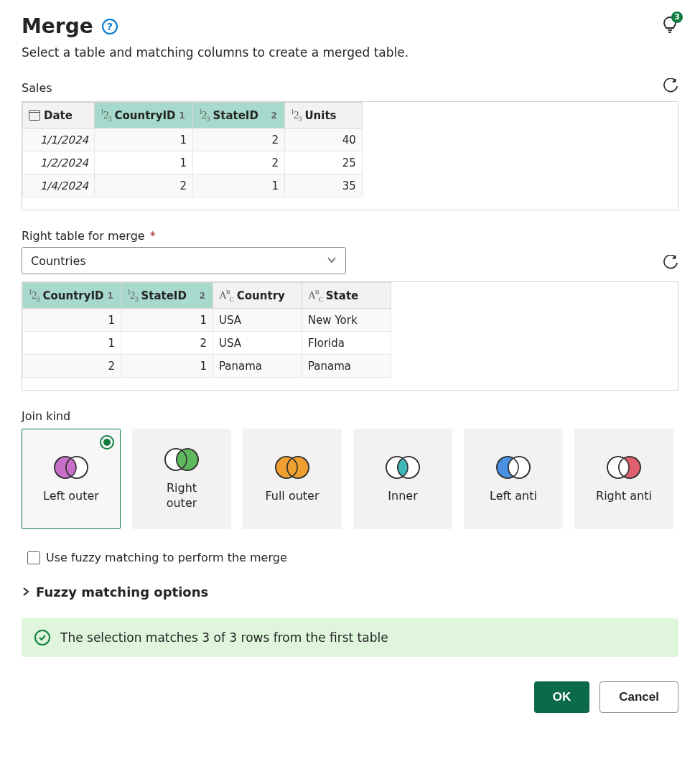  What do you see at coordinates (257, 296) in the screenshot?
I see `column-header: ABC Country` at bounding box center [257, 296].